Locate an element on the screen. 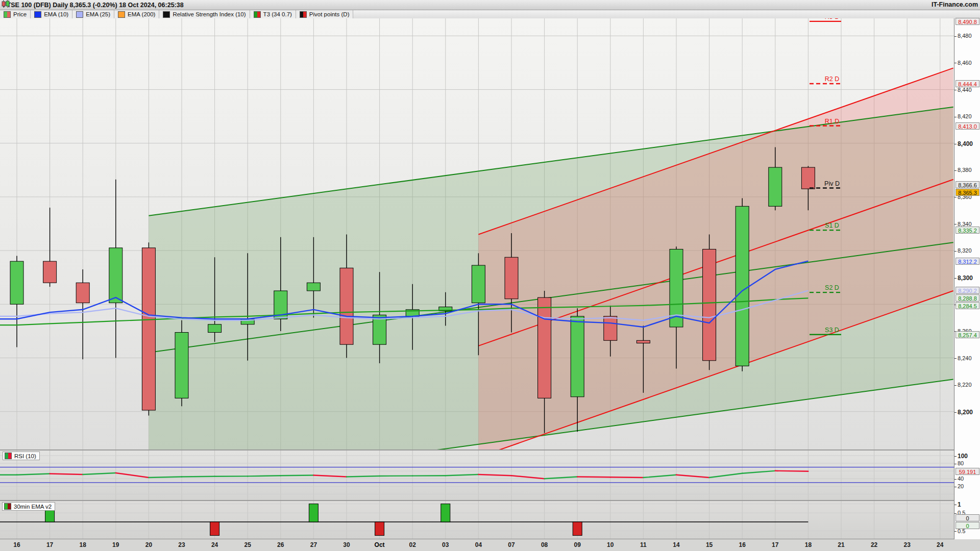 Image resolution: width=980 pixels, height=551 pixels. date-label-27: 27 is located at coordinates (313, 545).